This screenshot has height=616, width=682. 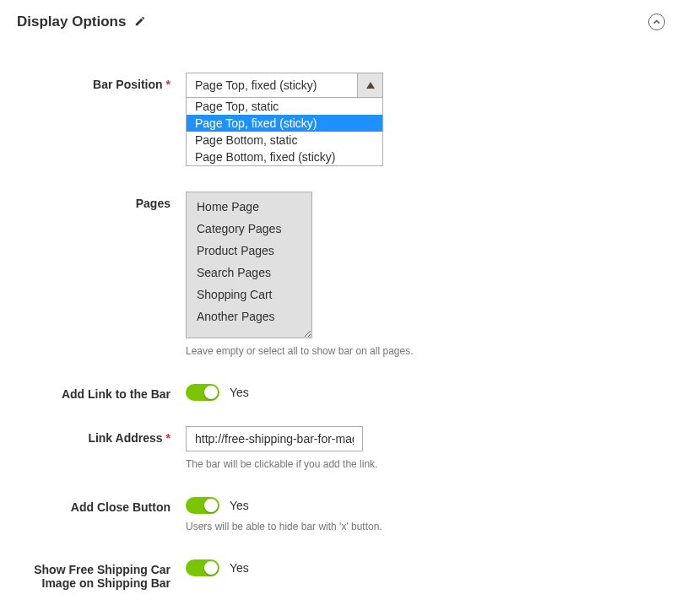 What do you see at coordinates (425, 351) in the screenshot?
I see `pages-help: Leave empty or select all to show bar on…` at bounding box center [425, 351].